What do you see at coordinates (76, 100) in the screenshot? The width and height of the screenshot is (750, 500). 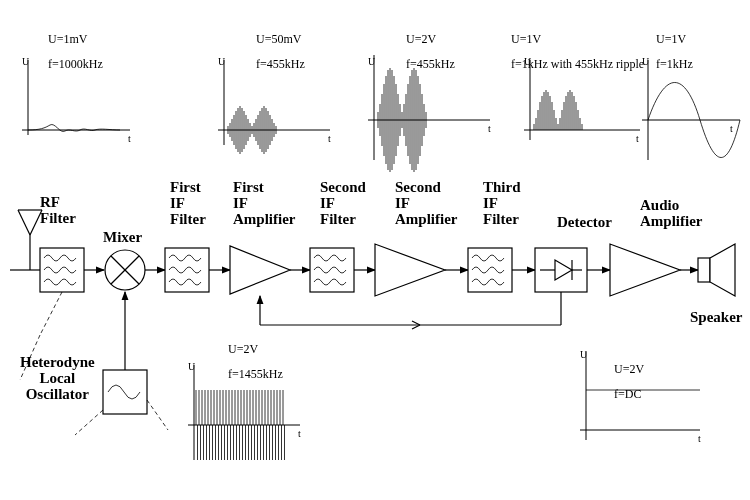 I see `waveform-rf: U t` at bounding box center [76, 100].